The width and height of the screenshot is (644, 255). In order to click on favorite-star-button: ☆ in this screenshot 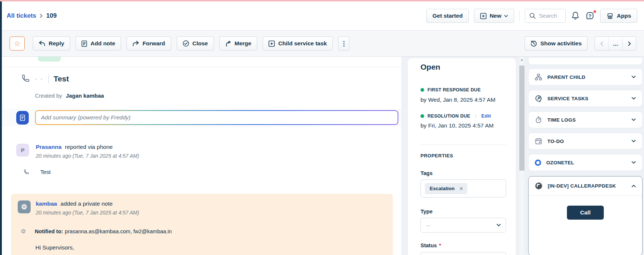, I will do `click(17, 43)`.